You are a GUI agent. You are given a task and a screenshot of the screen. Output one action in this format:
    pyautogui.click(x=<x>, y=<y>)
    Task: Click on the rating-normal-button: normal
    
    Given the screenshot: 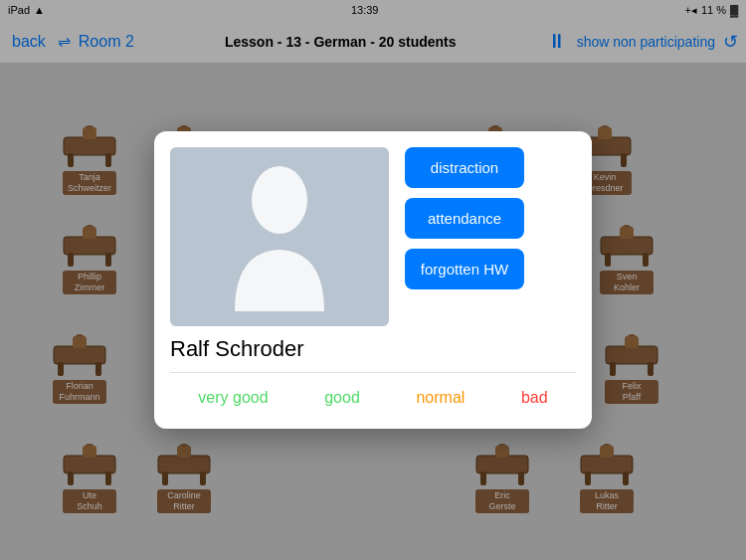 What is the action you would take?
    pyautogui.click(x=440, y=398)
    